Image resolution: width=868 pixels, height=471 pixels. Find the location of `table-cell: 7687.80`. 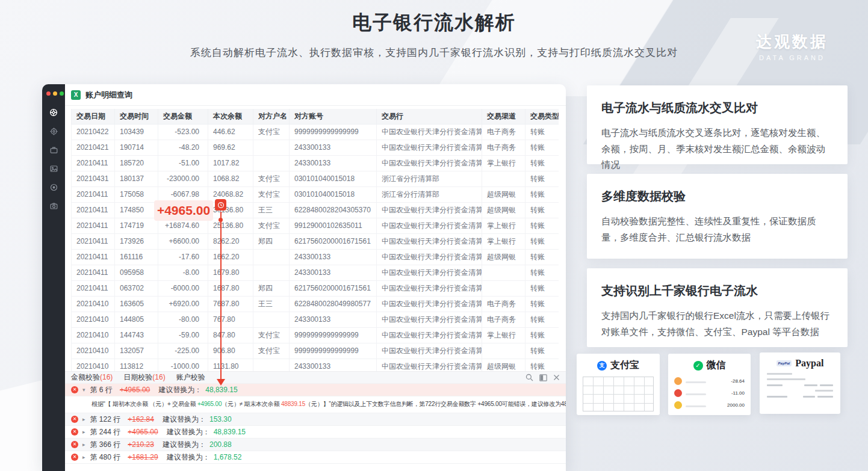

table-cell: 7687.80 is located at coordinates (231, 304).